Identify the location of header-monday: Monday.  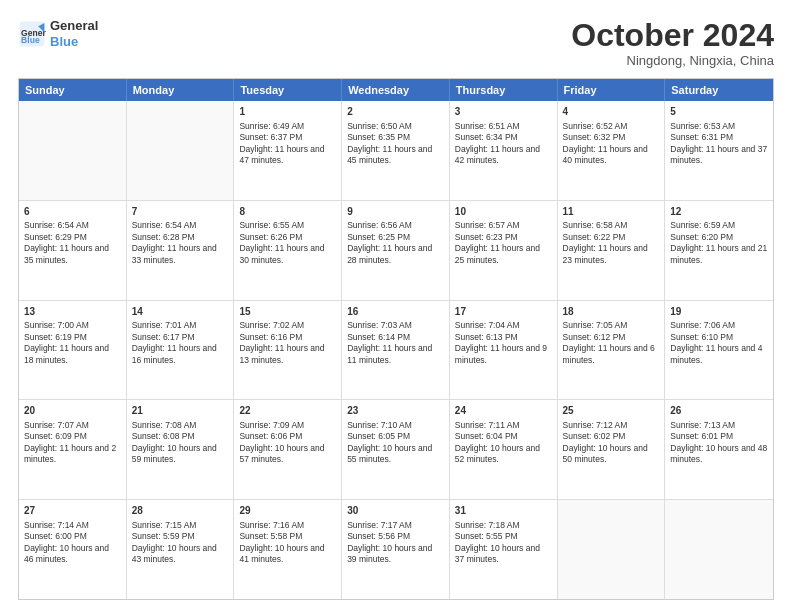
(181, 90).